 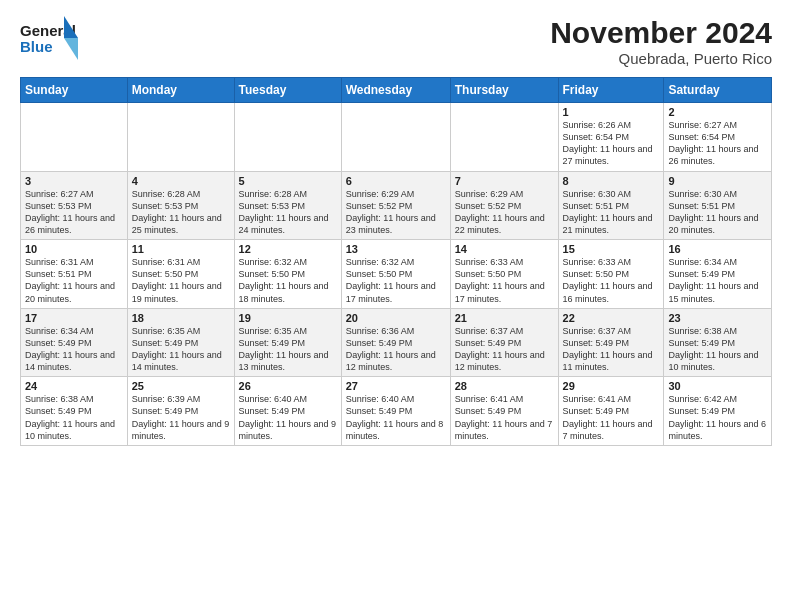 I want to click on calendar-cell: 28Sunrise: 6:41 AM Sunset: 5:49 PM Dayli…, so click(x=504, y=412).